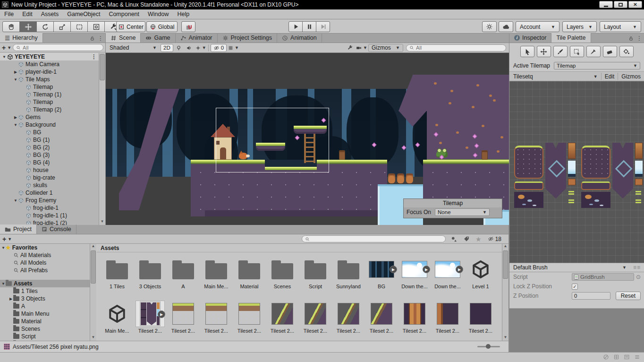  I want to click on hierarchy-item: ▼Background, so click(49, 125).